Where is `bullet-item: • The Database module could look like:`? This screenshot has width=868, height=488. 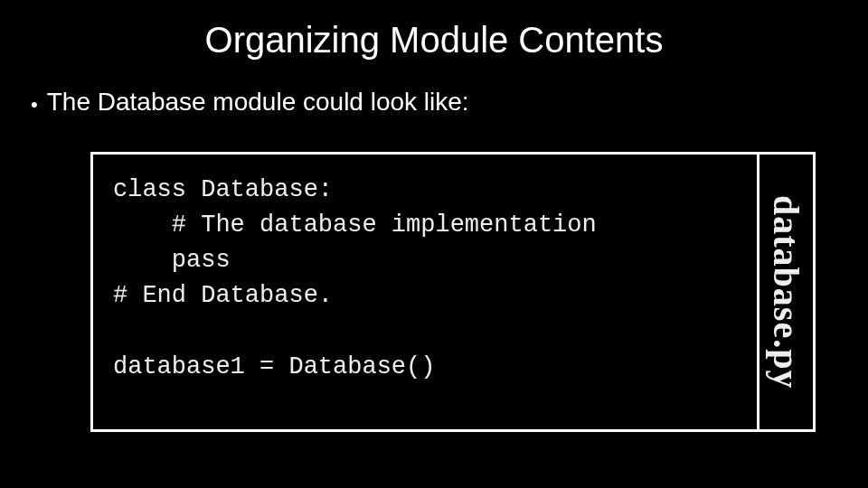
bullet-item: • The Database module could look like: is located at coordinates (434, 91).